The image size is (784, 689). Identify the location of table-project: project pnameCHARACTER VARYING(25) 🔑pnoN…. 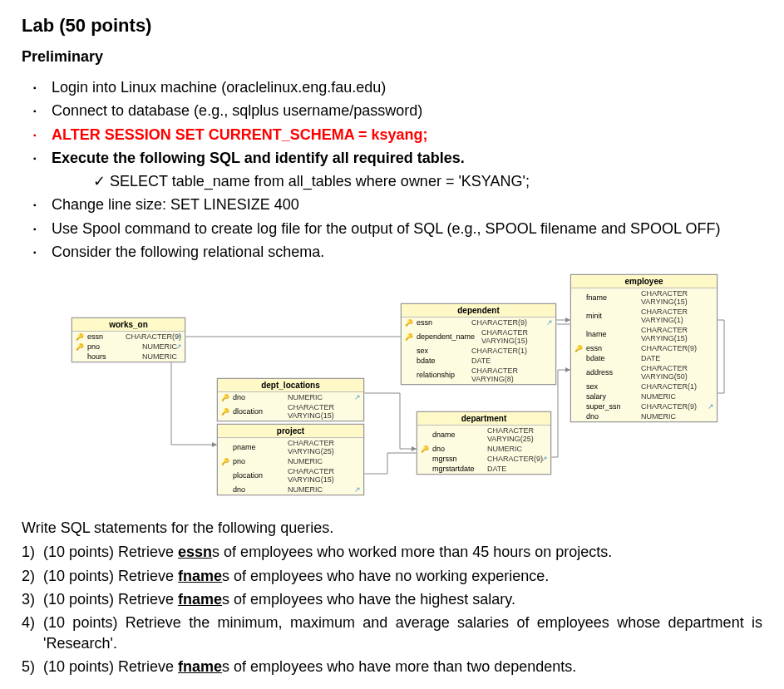
(291, 460).